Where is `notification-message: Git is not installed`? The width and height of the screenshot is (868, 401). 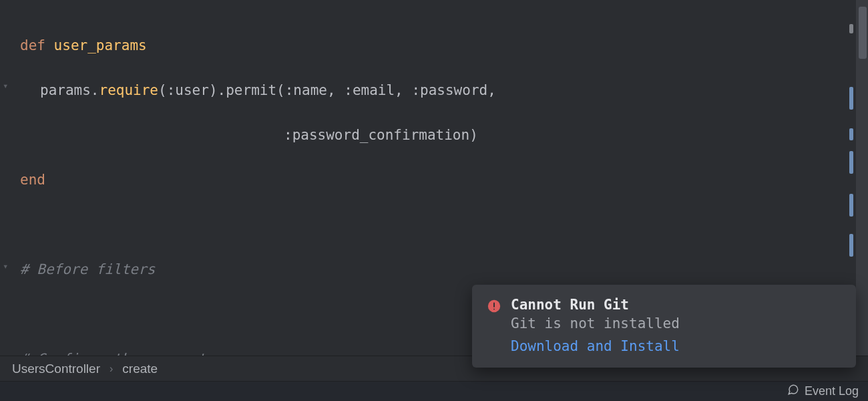 notification-message: Git is not installed is located at coordinates (676, 323).